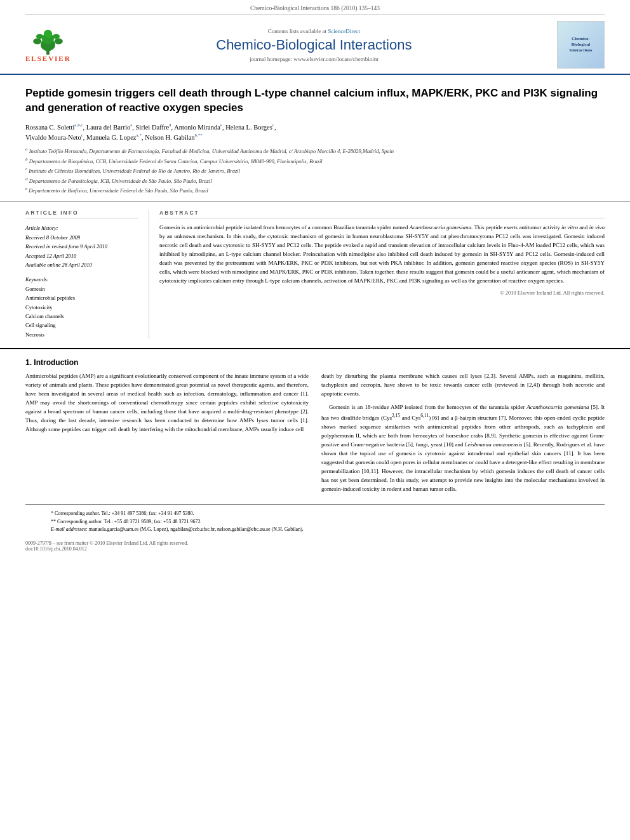 The image size is (630, 840). Describe the element at coordinates (315, 132) in the screenshot. I see `authors: Rossana C. Solettia,b,c, Laura del Barri…` at that location.